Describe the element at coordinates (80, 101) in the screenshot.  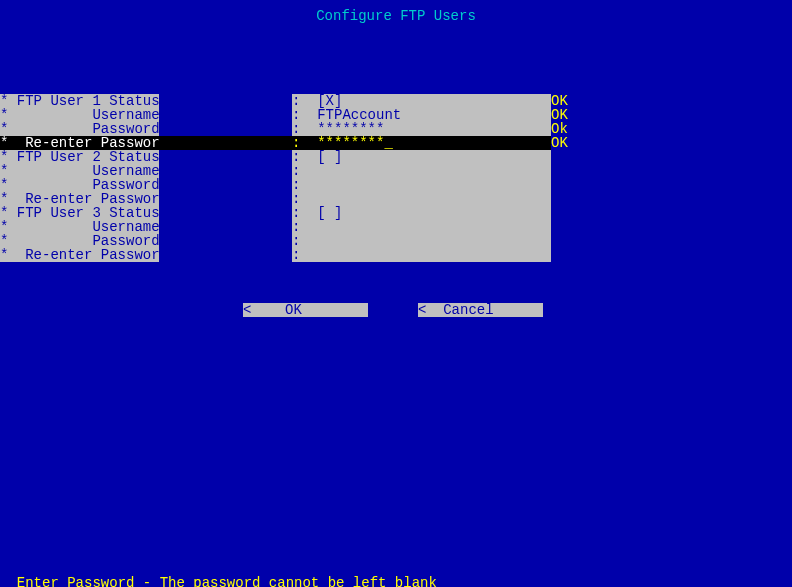
I see `field-label: * FTP User 1 Status` at that location.